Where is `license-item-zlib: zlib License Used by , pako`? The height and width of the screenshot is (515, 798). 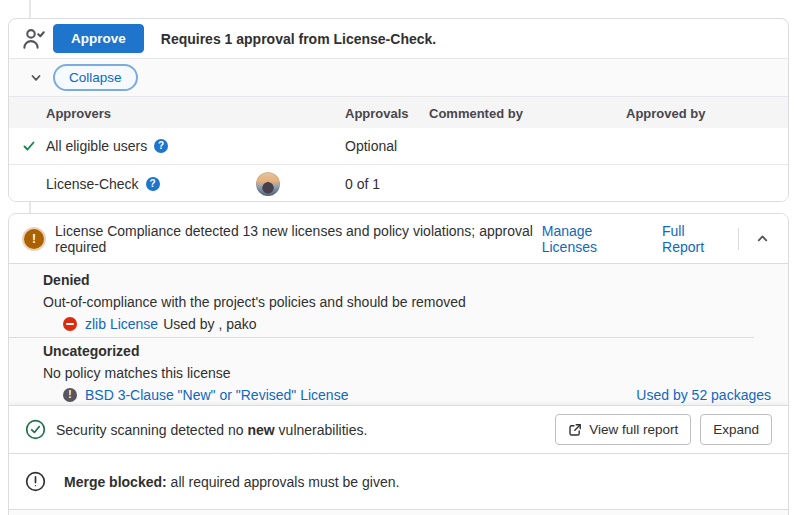
license-item-zlib: zlib License Used by , pako is located at coordinates (407, 324).